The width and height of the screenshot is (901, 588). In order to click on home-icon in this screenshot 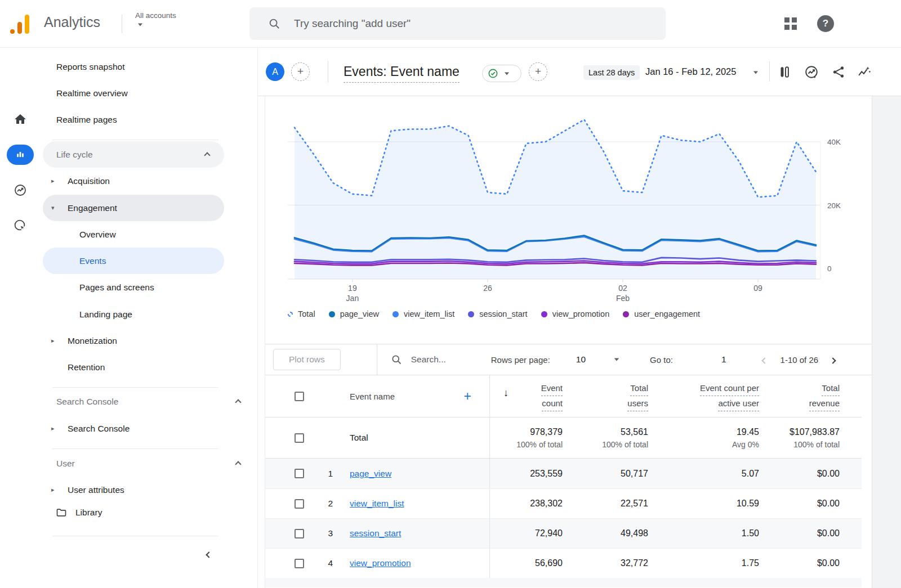, I will do `click(20, 119)`.